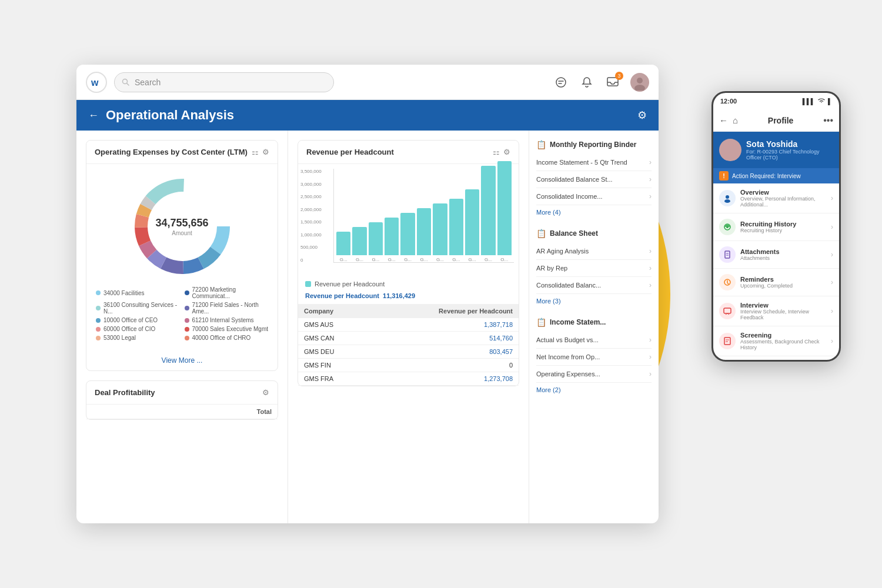 The height and width of the screenshot is (588, 882). Describe the element at coordinates (776, 226) in the screenshot. I see `mobile-phone: 12:00 ▌▌▌ ▌ ← ⌂ Profile ••• Sota Yoshida…` at that location.